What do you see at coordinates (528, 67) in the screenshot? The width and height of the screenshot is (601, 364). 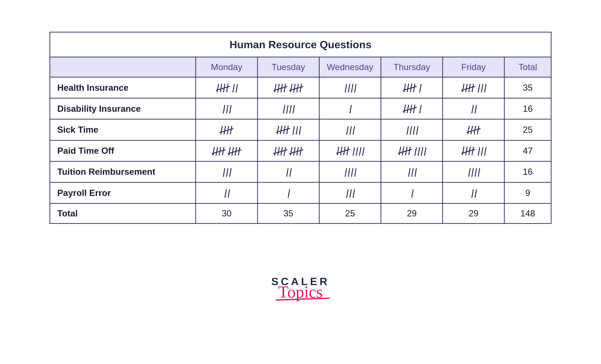 I see `header-total: Total` at bounding box center [528, 67].